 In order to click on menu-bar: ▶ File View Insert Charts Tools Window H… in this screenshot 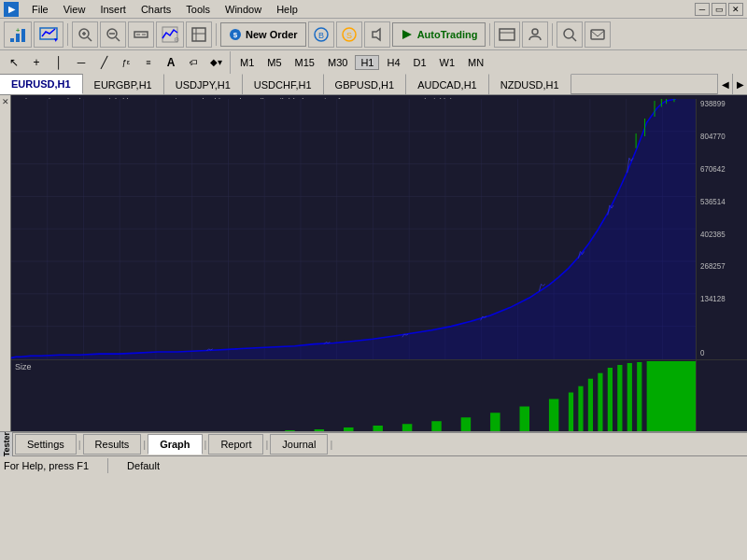, I will do `click(374, 9)`.